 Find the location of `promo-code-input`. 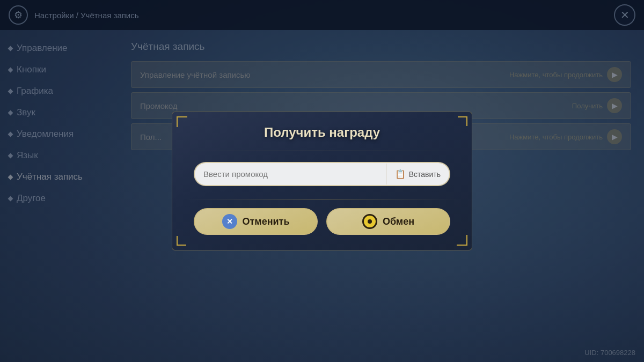

promo-code-input is located at coordinates (290, 174).